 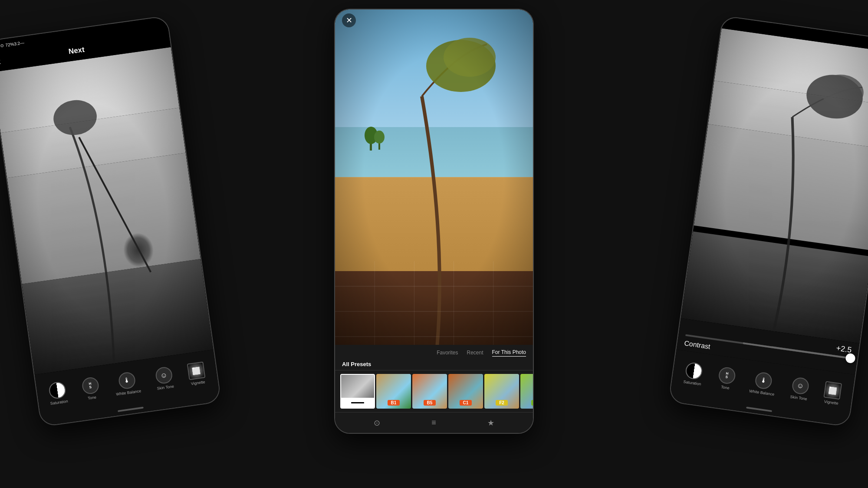 What do you see at coordinates (434, 389) in the screenshot?
I see `center-presets-panel: Favorites Recent For This Photo All Pres…` at bounding box center [434, 389].